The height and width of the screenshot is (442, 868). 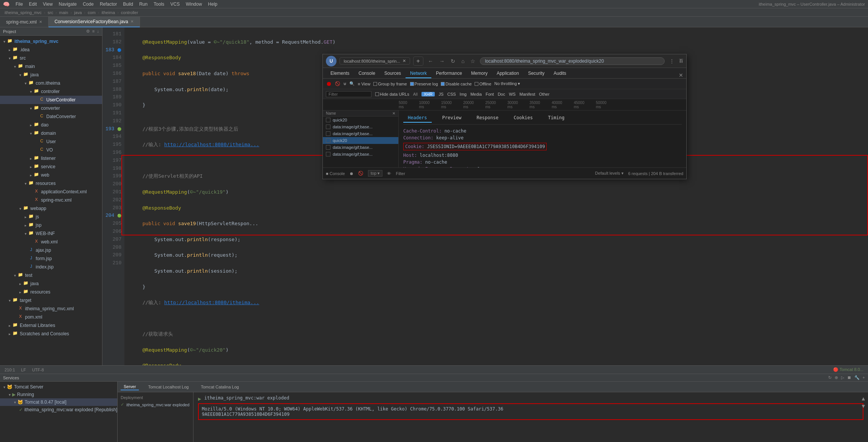 What do you see at coordinates (220, 387) in the screenshot?
I see `svc-tab-catalina-log: Tomcat Catalina Log` at bounding box center [220, 387].